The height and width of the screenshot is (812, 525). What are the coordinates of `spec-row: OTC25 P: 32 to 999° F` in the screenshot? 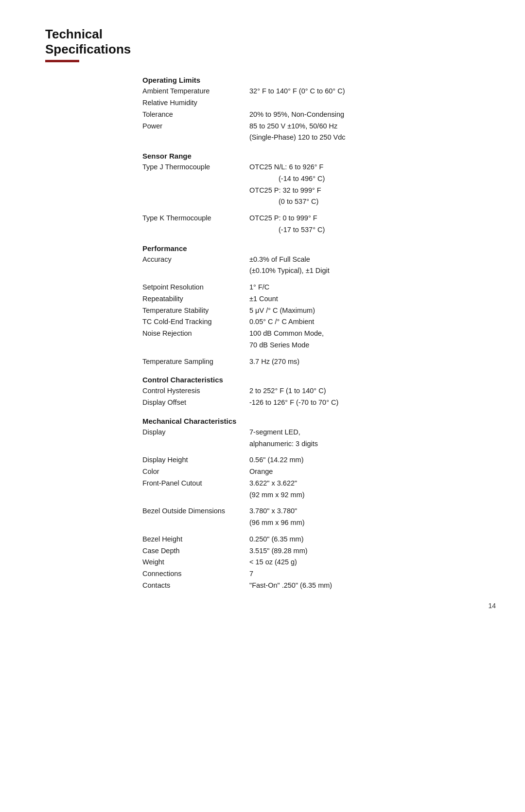 It's located at (319, 191).